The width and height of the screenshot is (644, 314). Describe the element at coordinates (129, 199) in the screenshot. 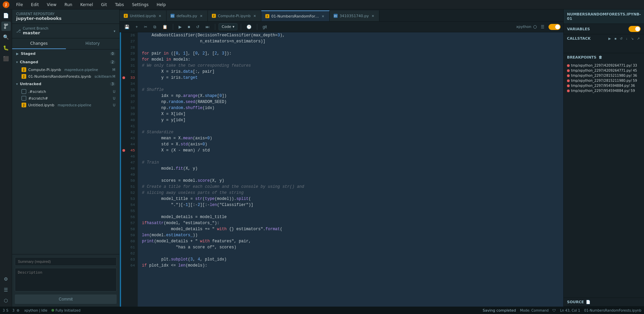

I see `line-num-53: 53` at that location.